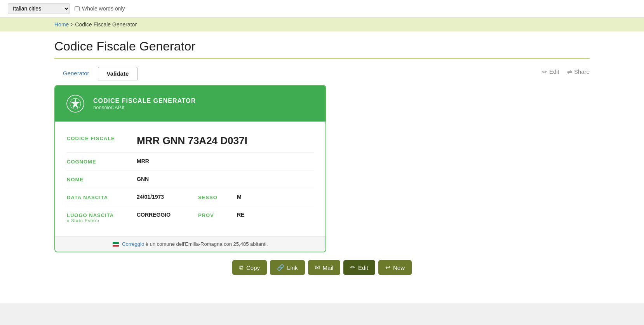  I want to click on footer-description: è un comune dell'Emilia-Romagna con 25,4…, so click(207, 244).